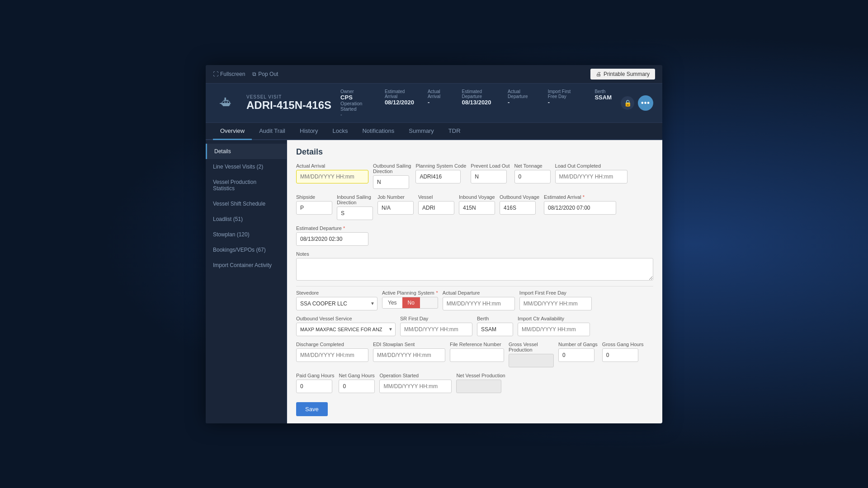 Image resolution: width=868 pixels, height=488 pixels. What do you see at coordinates (580, 208) in the screenshot?
I see `estimated-arrival-input` at bounding box center [580, 208].